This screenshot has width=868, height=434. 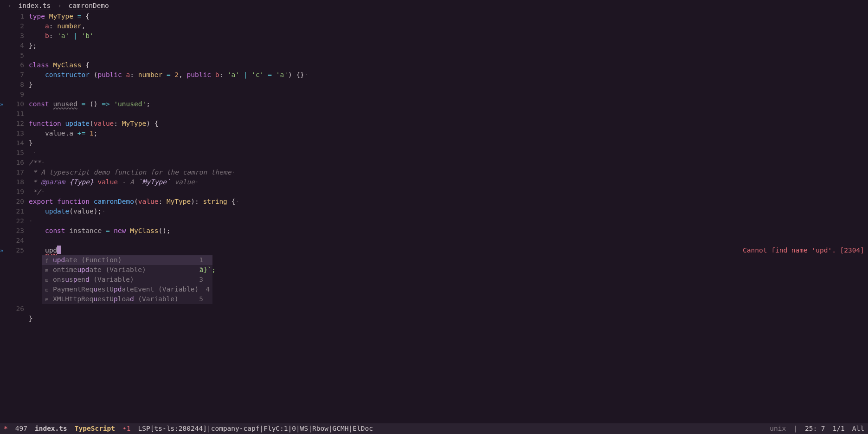 I want to click on status-sep: |, so click(x=795, y=429).